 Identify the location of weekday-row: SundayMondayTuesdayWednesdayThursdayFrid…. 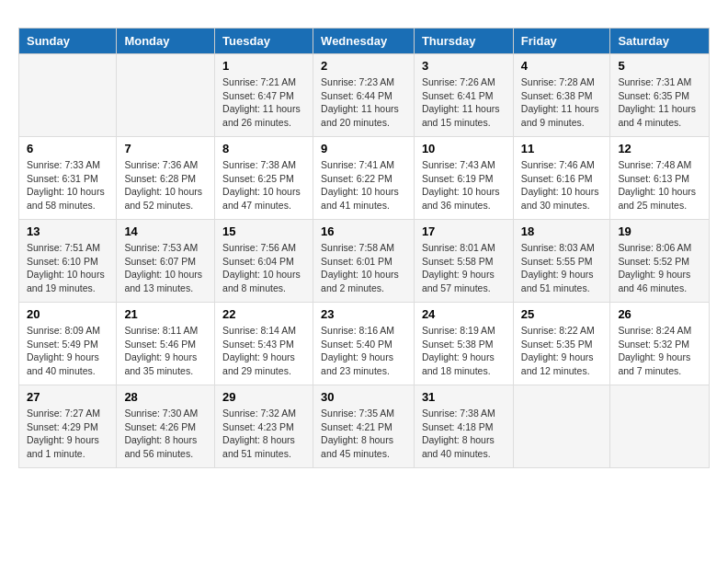
(364, 41).